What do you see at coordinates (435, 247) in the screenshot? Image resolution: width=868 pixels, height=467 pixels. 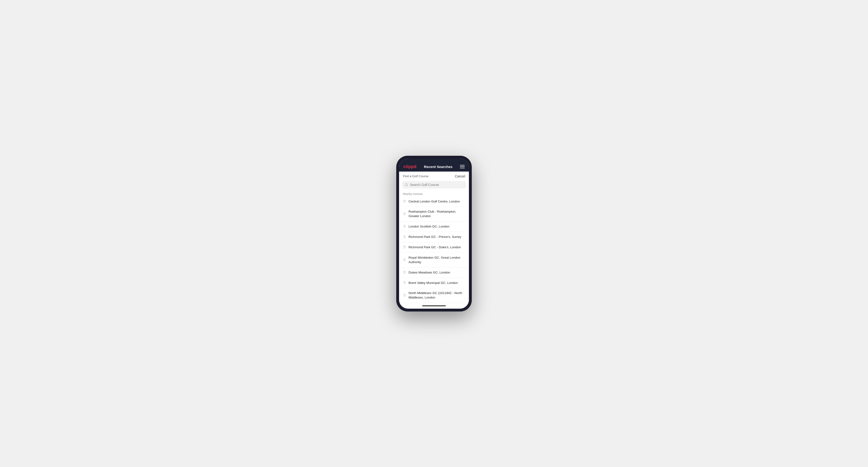 I see `course-name: Richmond Park GC - Duke's, London` at bounding box center [435, 247].